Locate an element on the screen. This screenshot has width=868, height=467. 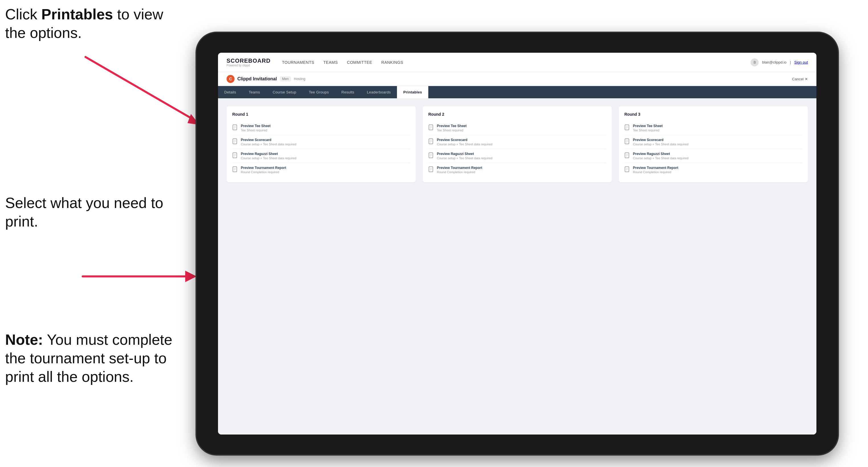
round2-tee-sheet-text: Preview Tee Sheet Tee Sheet required is located at coordinates (452, 128).